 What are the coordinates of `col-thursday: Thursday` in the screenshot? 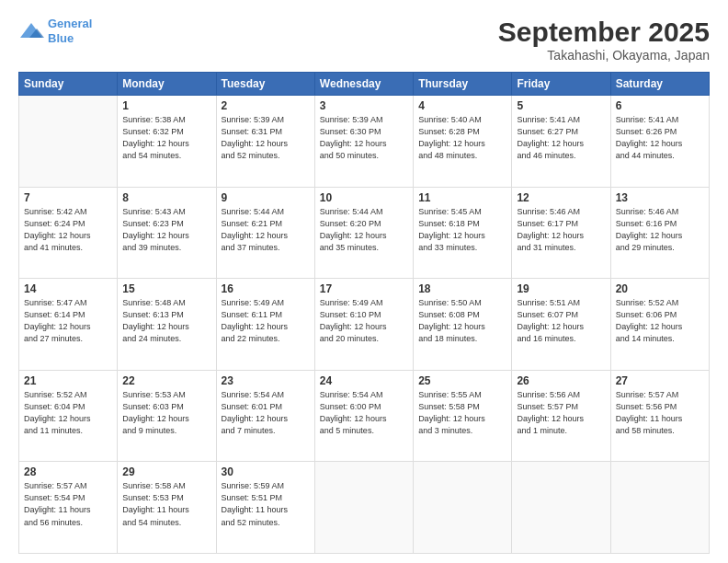 It's located at (463, 85).